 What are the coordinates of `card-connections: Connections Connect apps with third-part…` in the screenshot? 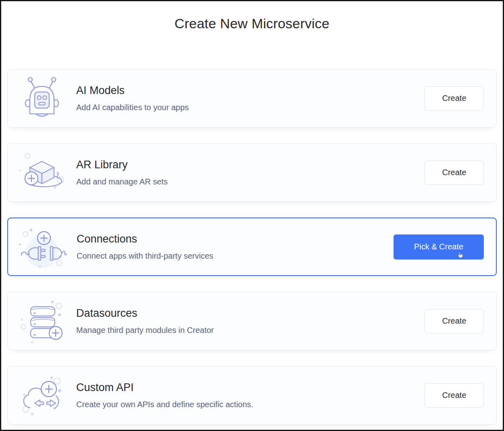 It's located at (252, 247).